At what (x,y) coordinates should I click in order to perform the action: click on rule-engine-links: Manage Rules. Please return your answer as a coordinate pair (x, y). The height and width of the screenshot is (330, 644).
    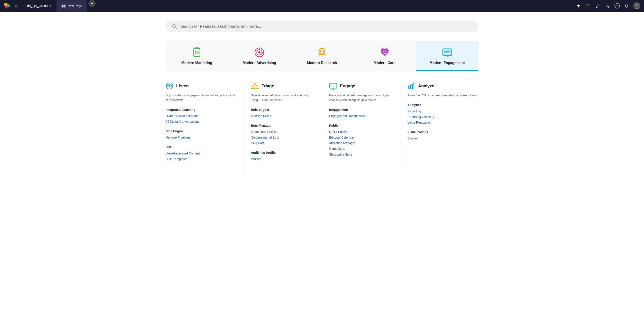
    Looking at the image, I should click on (283, 116).